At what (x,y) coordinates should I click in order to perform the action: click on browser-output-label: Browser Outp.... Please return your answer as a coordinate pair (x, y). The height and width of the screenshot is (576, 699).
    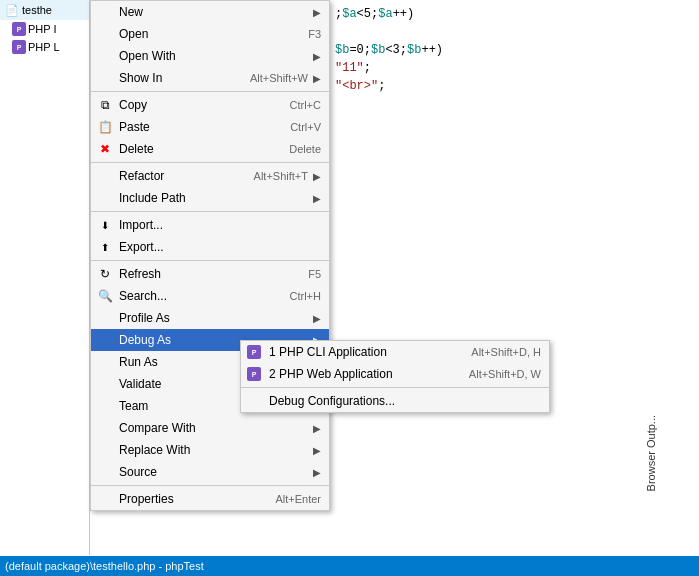
    Looking at the image, I should click on (651, 453).